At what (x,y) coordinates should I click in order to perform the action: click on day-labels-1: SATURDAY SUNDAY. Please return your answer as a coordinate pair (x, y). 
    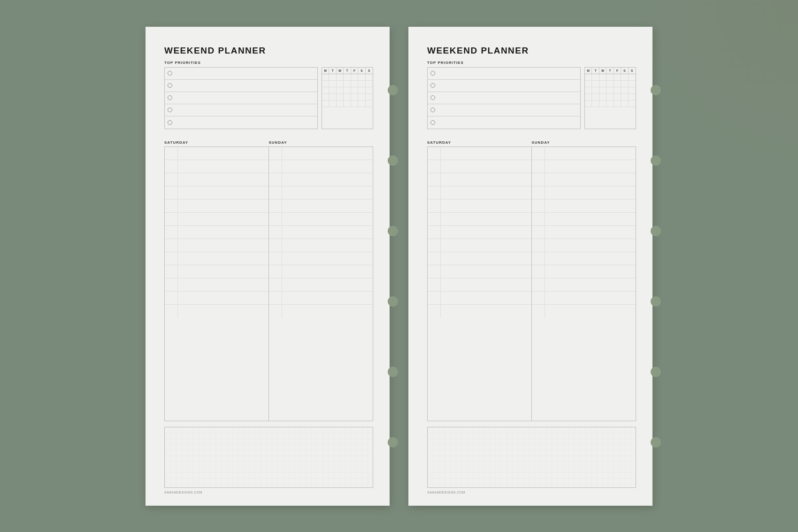
    Looking at the image, I should click on (269, 143).